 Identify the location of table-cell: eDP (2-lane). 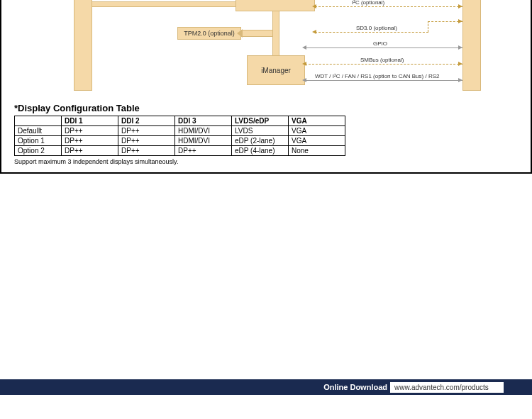
(260, 141).